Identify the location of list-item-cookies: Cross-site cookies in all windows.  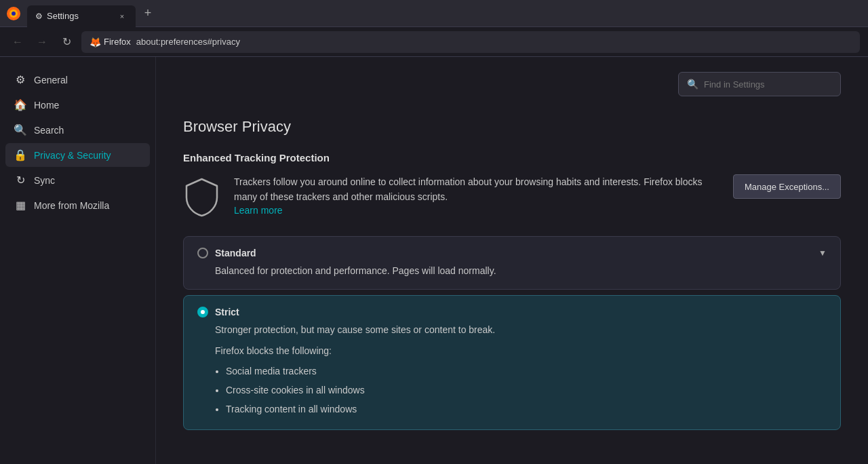
(526, 390).